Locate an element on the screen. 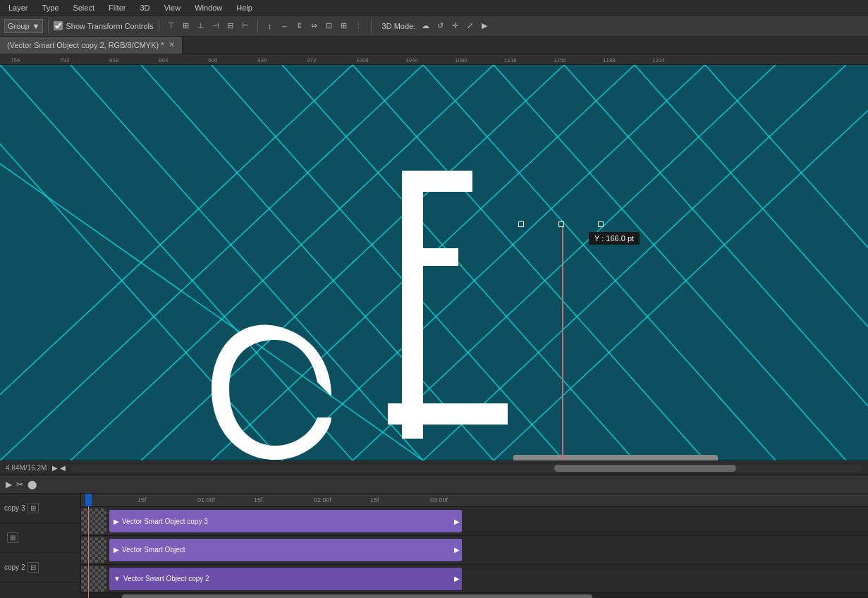  playhead is located at coordinates (89, 546).